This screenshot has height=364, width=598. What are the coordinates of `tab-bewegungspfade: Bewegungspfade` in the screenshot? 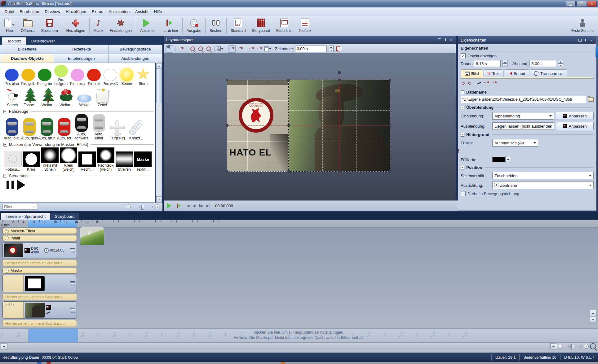 It's located at (135, 49).